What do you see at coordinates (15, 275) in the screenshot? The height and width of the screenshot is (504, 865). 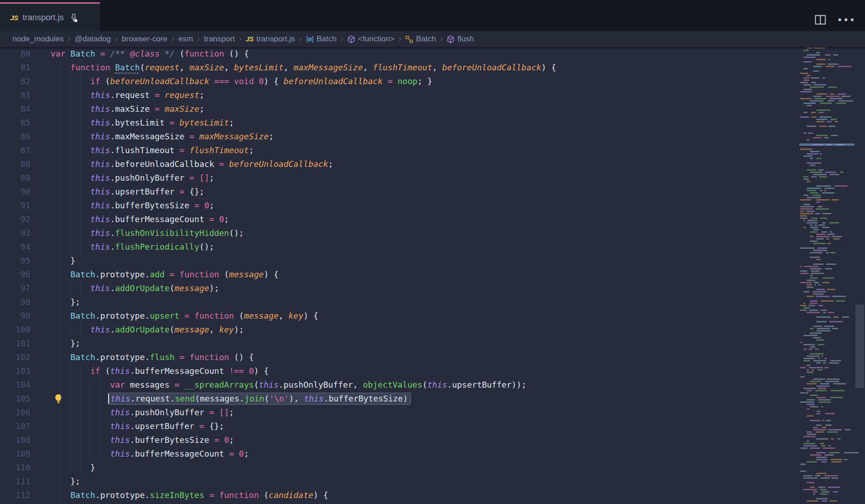 I see `line-number: 96` at bounding box center [15, 275].